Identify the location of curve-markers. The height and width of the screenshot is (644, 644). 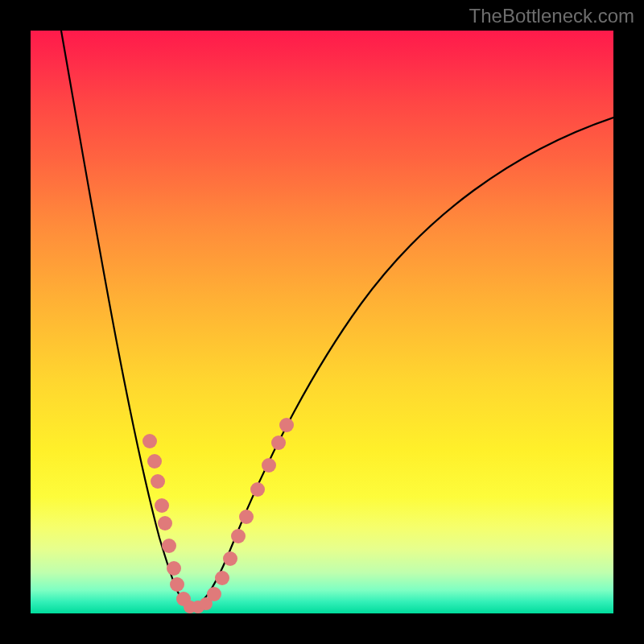
(218, 515).